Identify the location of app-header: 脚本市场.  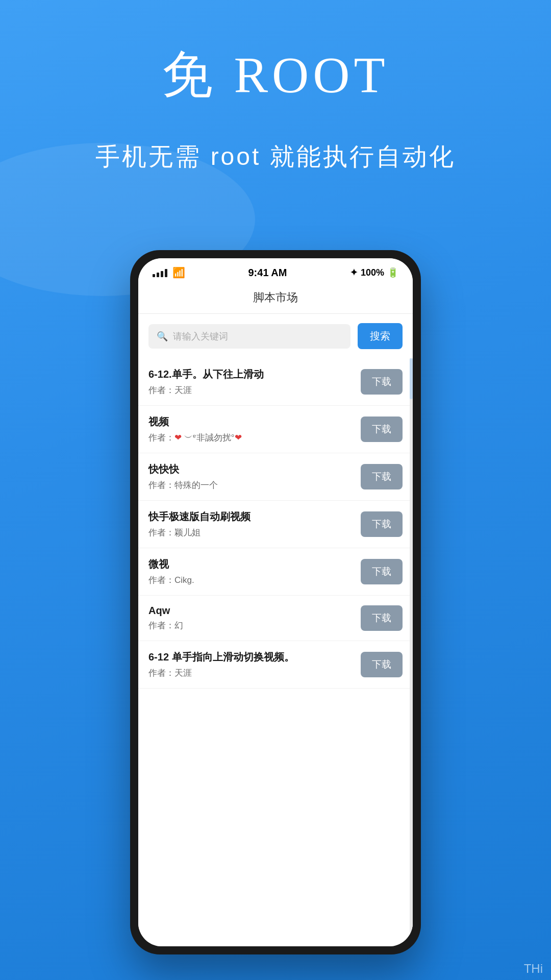
(276, 298).